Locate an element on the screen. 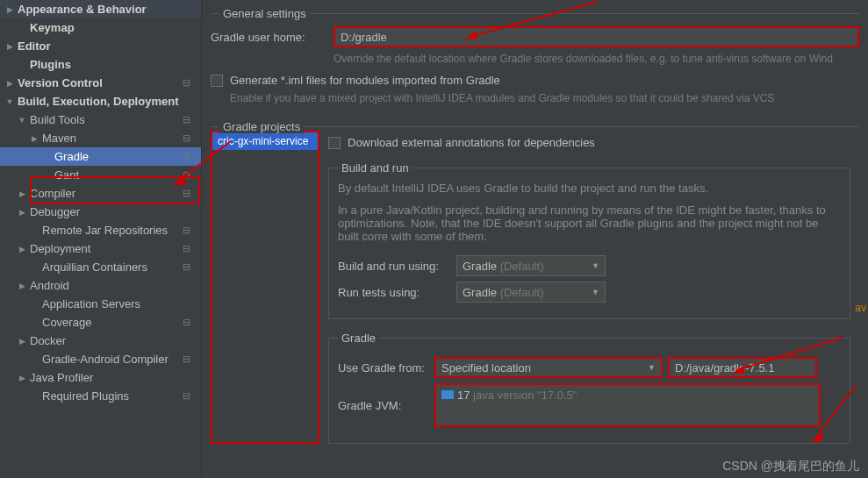  clipped-text: av is located at coordinates (860, 308).